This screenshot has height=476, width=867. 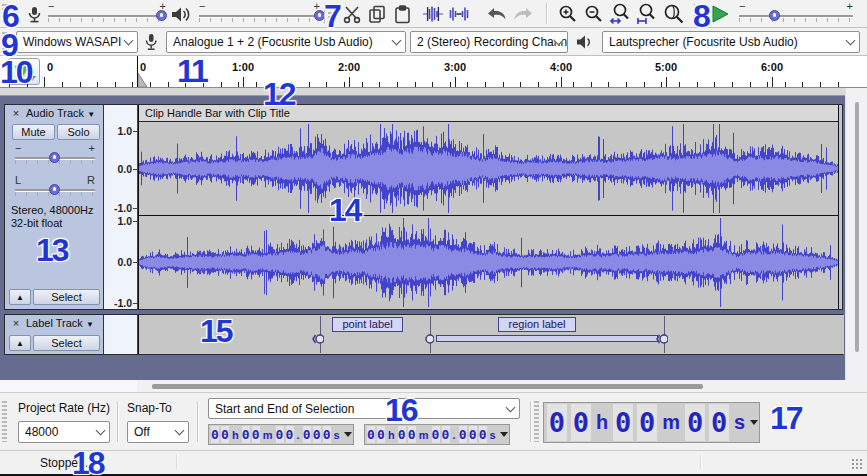 What do you see at coordinates (720, 14) in the screenshot?
I see `play-at-speed-button` at bounding box center [720, 14].